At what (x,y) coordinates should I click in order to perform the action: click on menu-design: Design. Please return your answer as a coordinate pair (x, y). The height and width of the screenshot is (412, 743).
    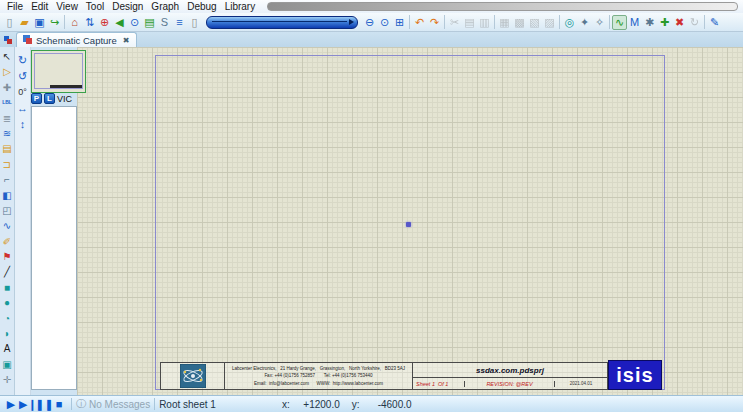
    Looking at the image, I should click on (128, 6).